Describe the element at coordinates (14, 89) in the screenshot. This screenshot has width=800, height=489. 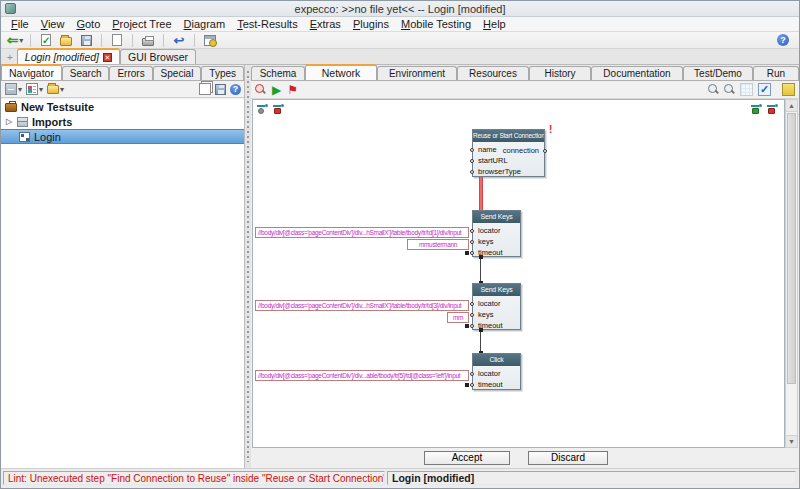
I see `tree-view-mode-button: ▾` at that location.